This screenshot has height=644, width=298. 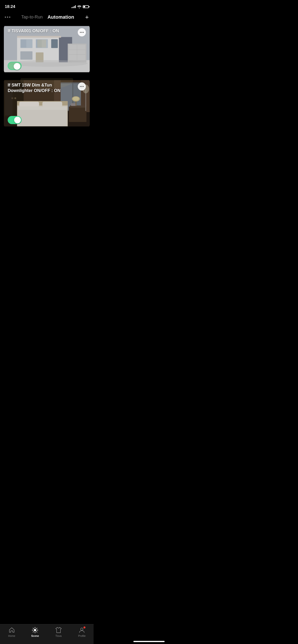 What do you see at coordinates (34, 31) in the screenshot?
I see `card1-title: If TISVA001 ON/OFF : ON` at bounding box center [34, 31].